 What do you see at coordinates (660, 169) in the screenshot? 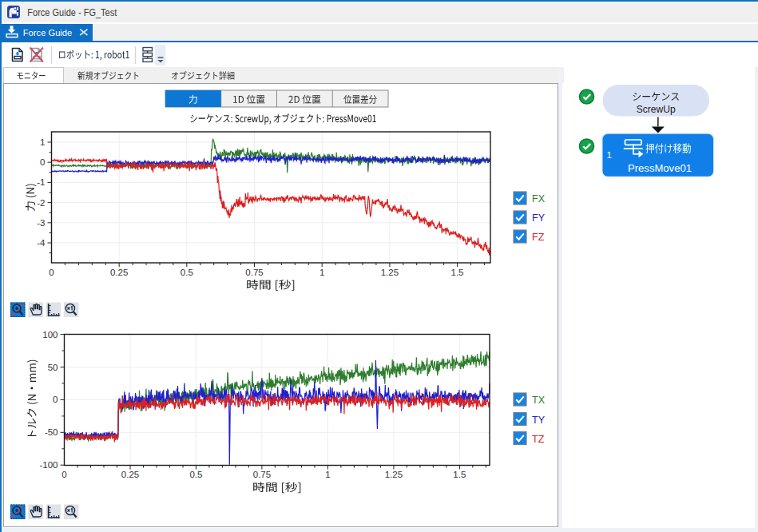
I see `svg-text: PressMove01` at bounding box center [660, 169].